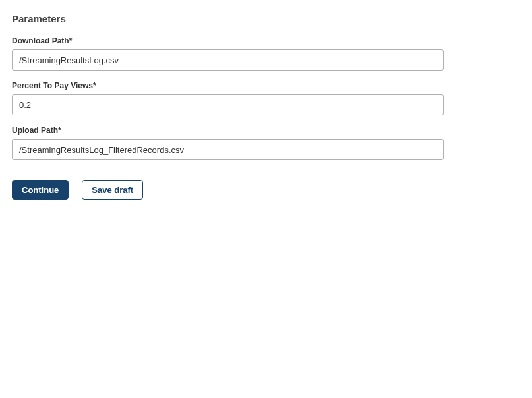 Image resolution: width=532 pixels, height=398 pixels. What do you see at coordinates (266, 3) in the screenshot?
I see `top-divider` at bounding box center [266, 3].